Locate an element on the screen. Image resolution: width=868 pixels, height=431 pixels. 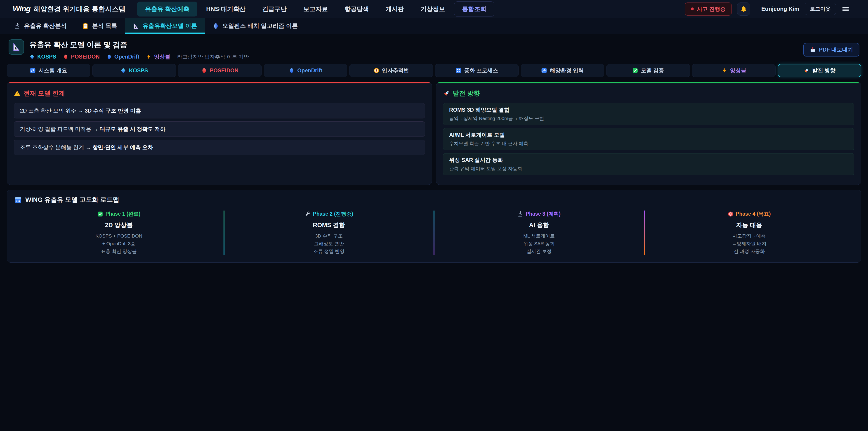
phase-status: Phase 2 (진행중) is located at coordinates (329, 214).